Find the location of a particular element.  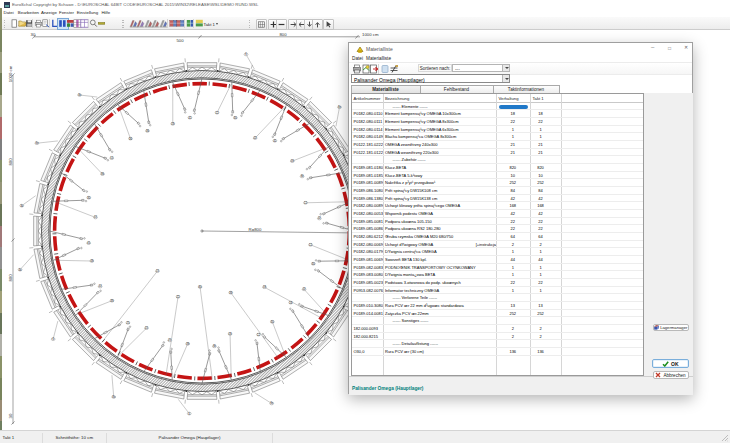

svg-text: R=800 is located at coordinates (256, 230).